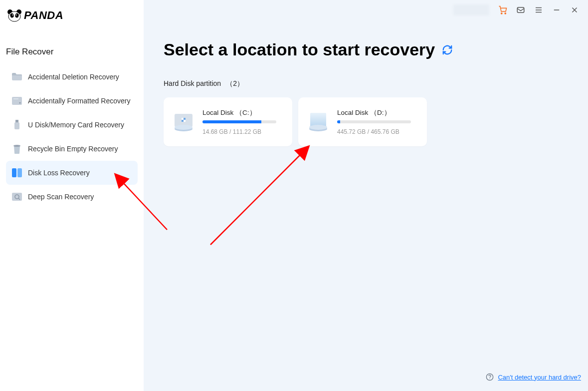 The height and width of the screenshot is (391, 588). I want to click on drive-icon, so click(17, 101).